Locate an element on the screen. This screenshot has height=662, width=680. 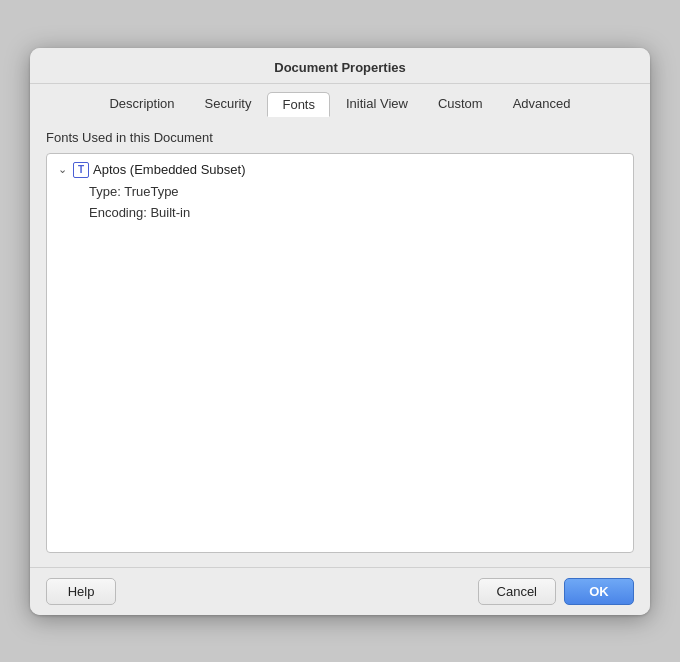
ok-button: OK is located at coordinates (599, 592).